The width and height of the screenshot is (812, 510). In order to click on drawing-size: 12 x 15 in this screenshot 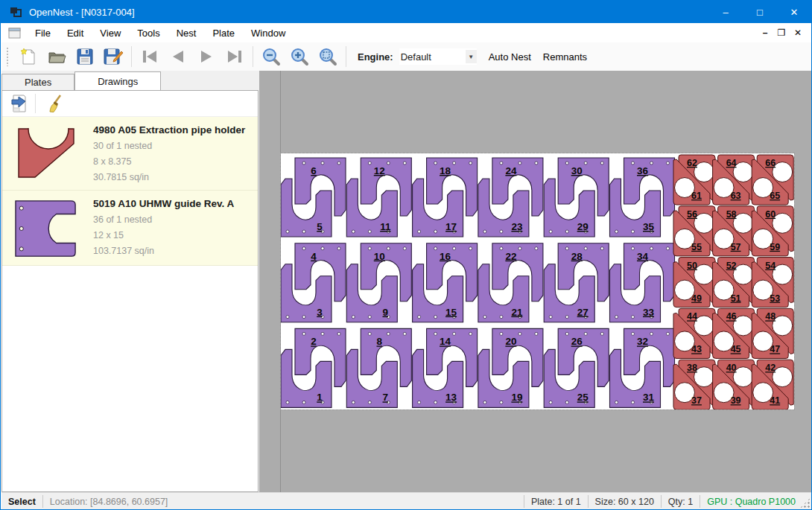, I will do `click(164, 235)`.